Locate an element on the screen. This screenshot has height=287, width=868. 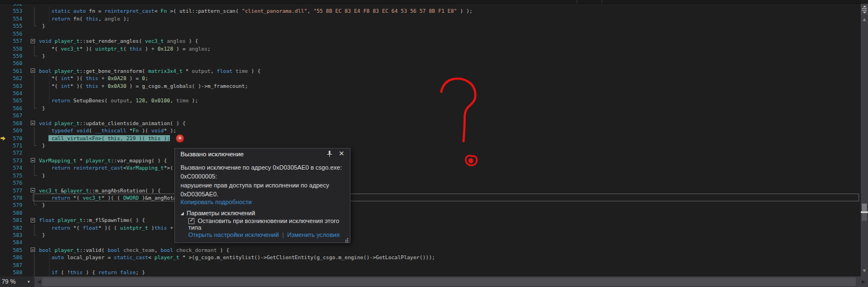
open-exception-settings-link: Открыть настройки исключений is located at coordinates (234, 235).